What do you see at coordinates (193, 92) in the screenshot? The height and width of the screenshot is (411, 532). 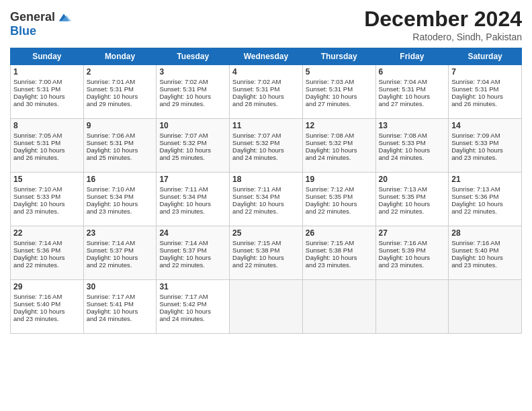 I see `calendar-cell: 3Sunrise: 7:02 AMSunset: 5:31 PMDaylight…` at bounding box center [193, 92].